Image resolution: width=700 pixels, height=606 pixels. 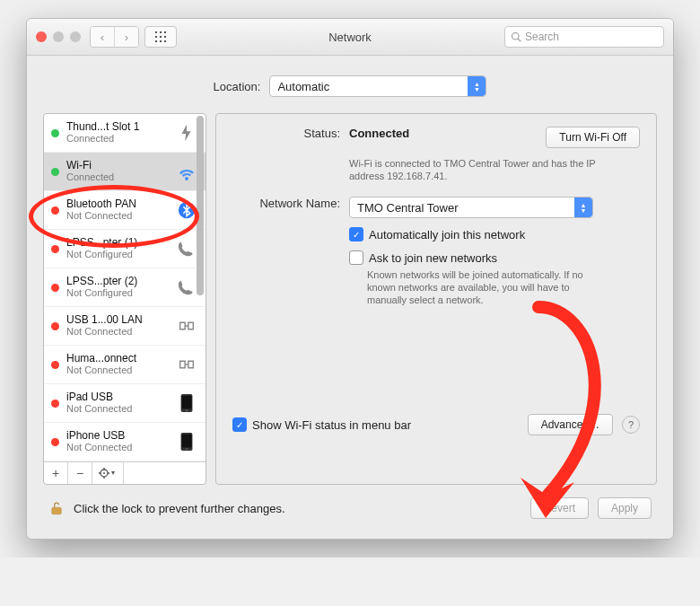 What do you see at coordinates (356, 258) in the screenshot?
I see `checkbox-empty-icon` at bounding box center [356, 258].